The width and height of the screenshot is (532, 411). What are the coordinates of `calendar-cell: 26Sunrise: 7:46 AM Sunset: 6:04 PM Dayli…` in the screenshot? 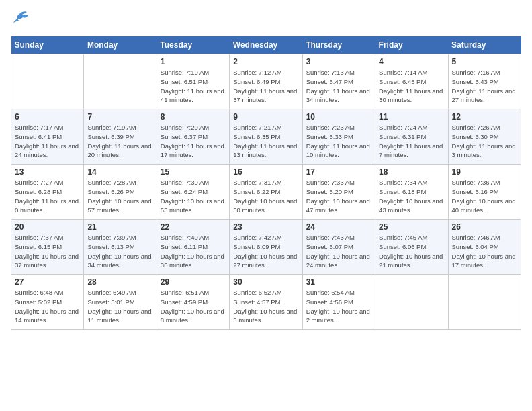 It's located at (484, 247).